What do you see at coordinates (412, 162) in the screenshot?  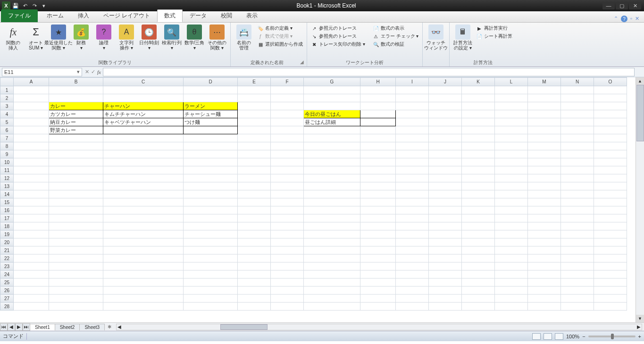 I see `cell-I10` at bounding box center [412, 162].